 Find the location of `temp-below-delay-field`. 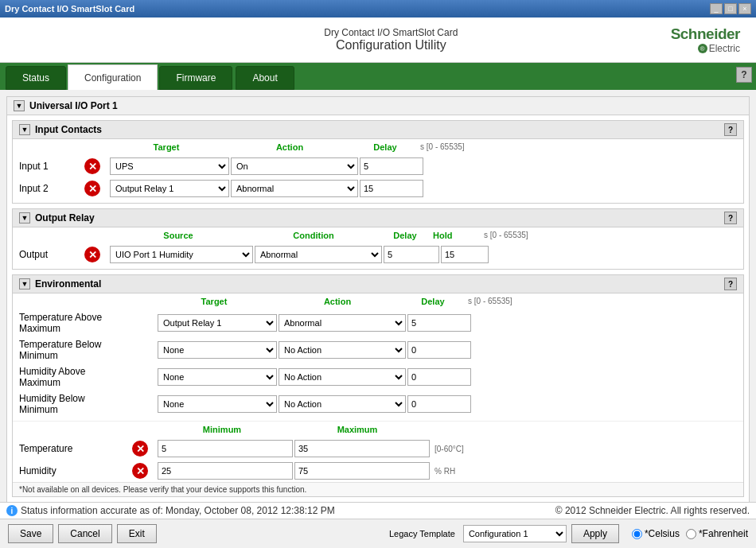

temp-below-delay-field is located at coordinates (439, 350).